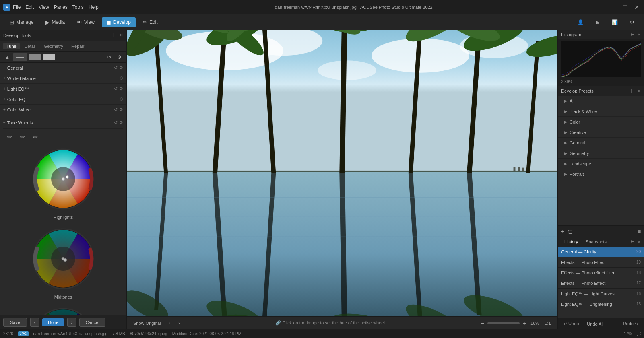  I want to click on undo-button: ↩ Undo, so click(571, 324).